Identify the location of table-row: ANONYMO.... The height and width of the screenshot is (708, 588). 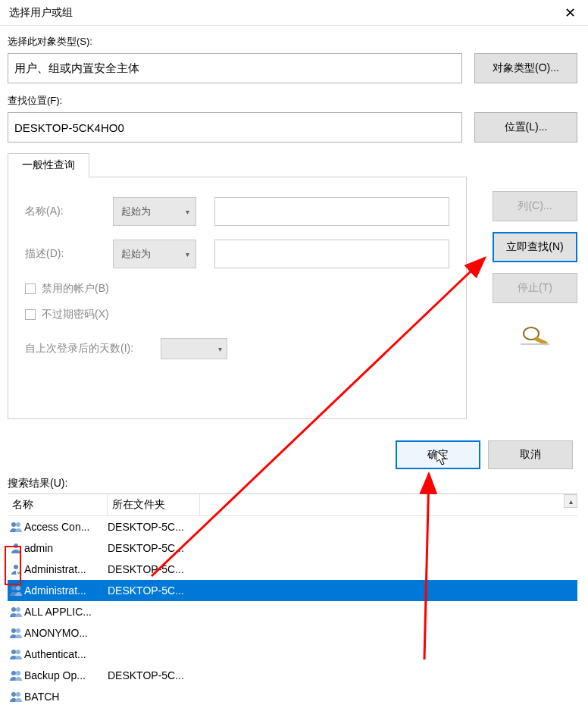
(292, 633).